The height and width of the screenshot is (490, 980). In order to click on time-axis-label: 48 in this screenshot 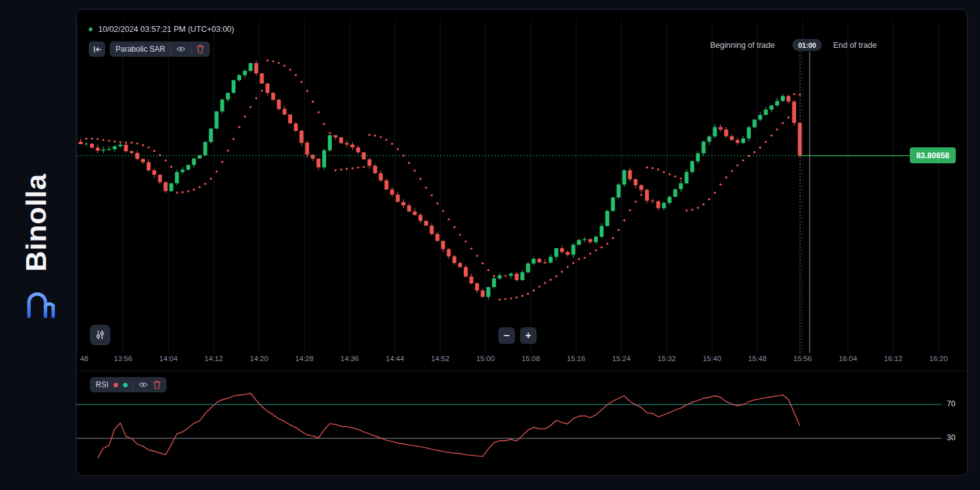, I will do `click(84, 359)`.